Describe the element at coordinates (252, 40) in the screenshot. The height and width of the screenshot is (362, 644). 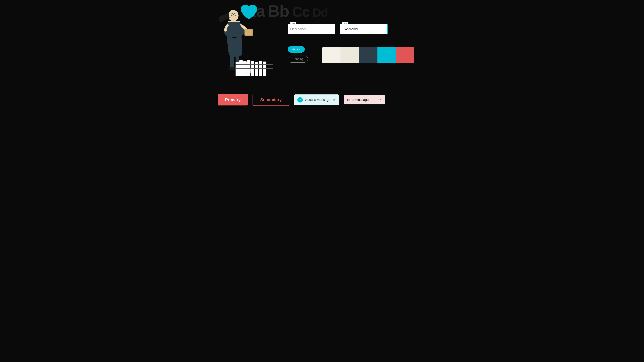
I see `illustration` at that location.